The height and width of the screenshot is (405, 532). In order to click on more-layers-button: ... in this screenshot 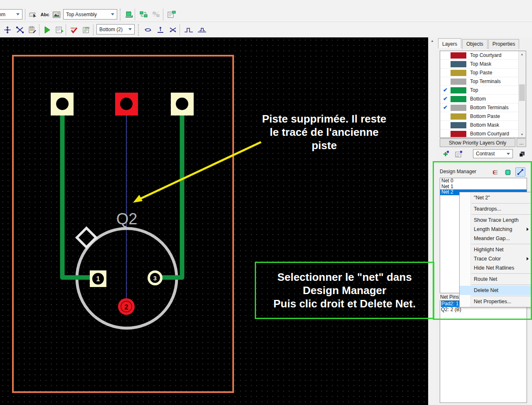, I will do `click(521, 143)`.